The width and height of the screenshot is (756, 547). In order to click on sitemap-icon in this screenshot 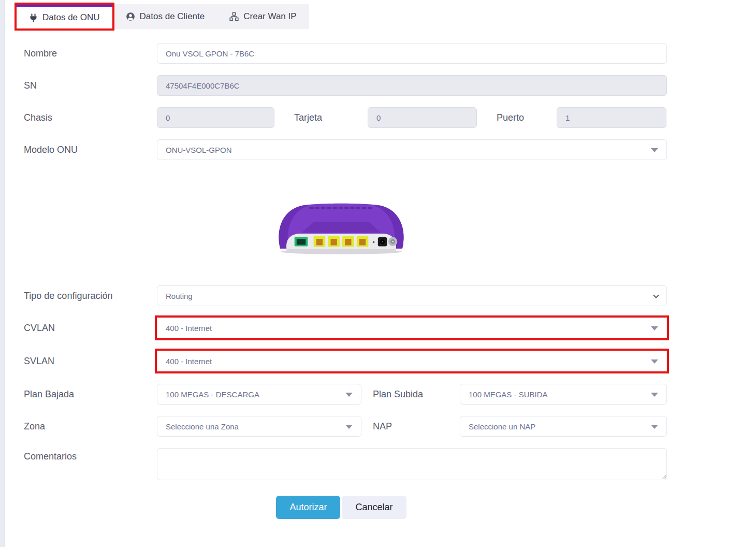, I will do `click(234, 17)`.